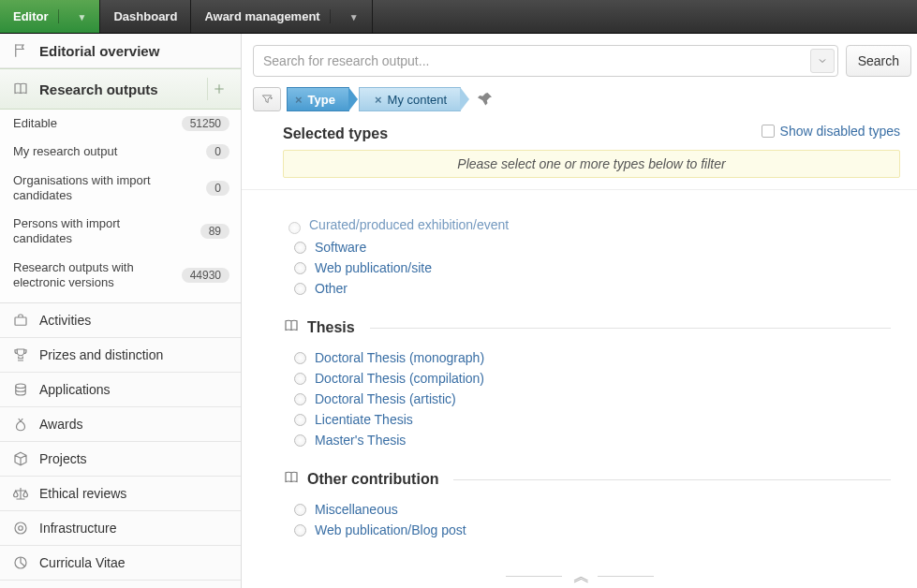 This screenshot has height=588, width=917. I want to click on topnav-editor: Editor ▼, so click(51, 17).